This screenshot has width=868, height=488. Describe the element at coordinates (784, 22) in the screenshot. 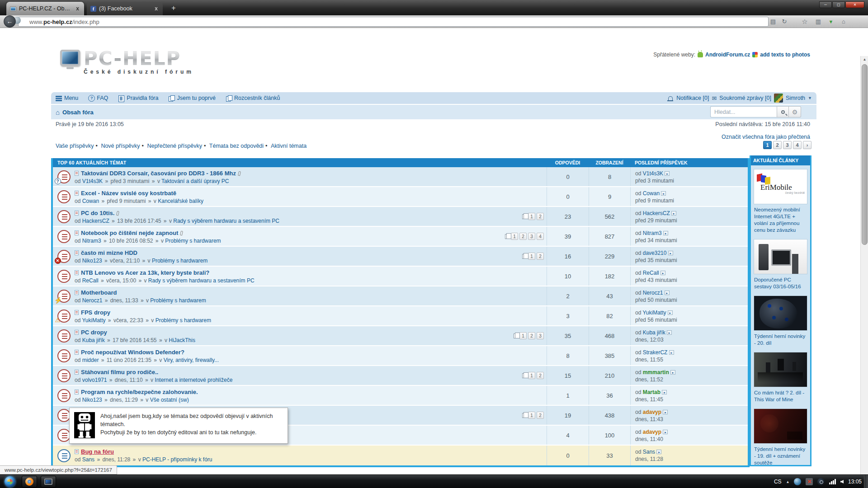

I see `reload-icon: ↻` at that location.